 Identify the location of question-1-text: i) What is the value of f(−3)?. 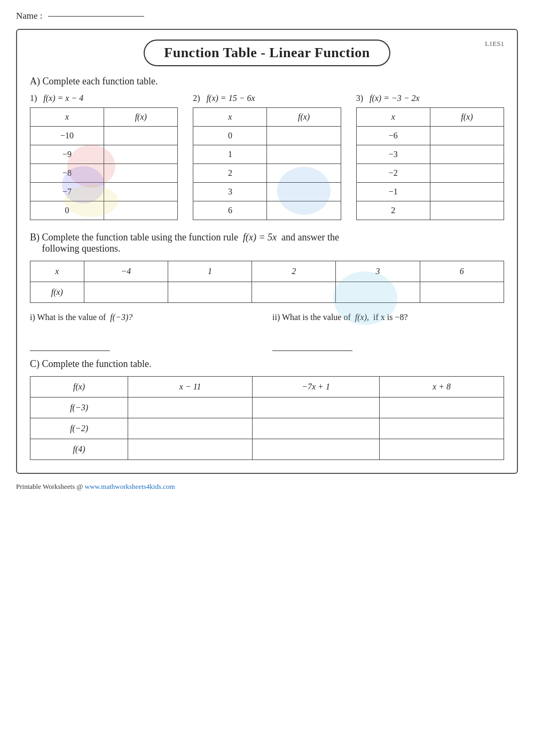
(146, 317).